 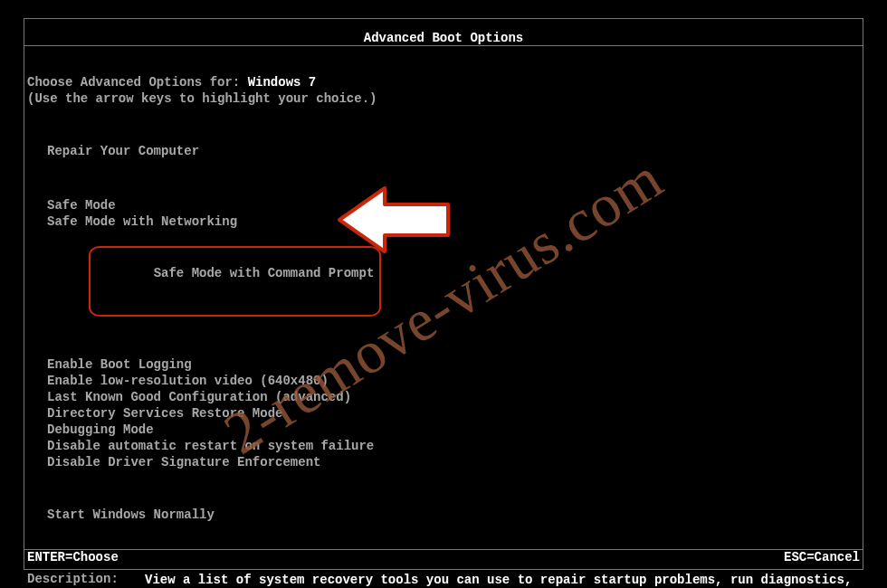 I want to click on footer-enter-hint: ENTER=Choose, so click(x=72, y=557).